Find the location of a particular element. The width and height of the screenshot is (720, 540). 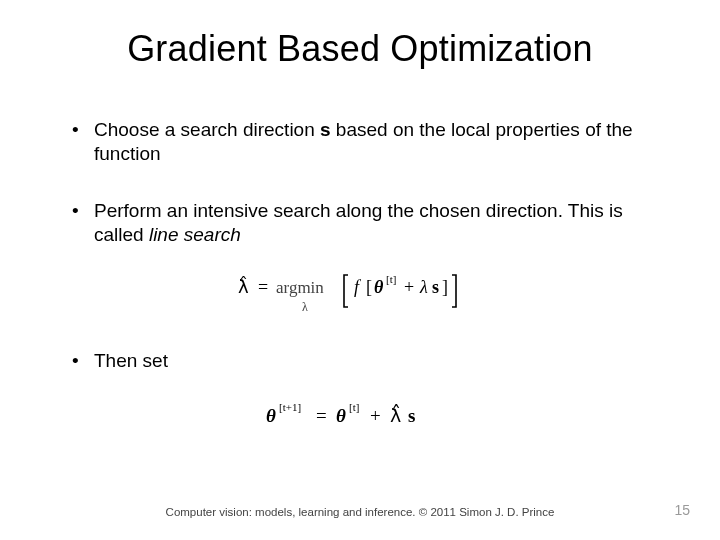

bullet1-pre: Choose a search direction is located at coordinates (207, 130).